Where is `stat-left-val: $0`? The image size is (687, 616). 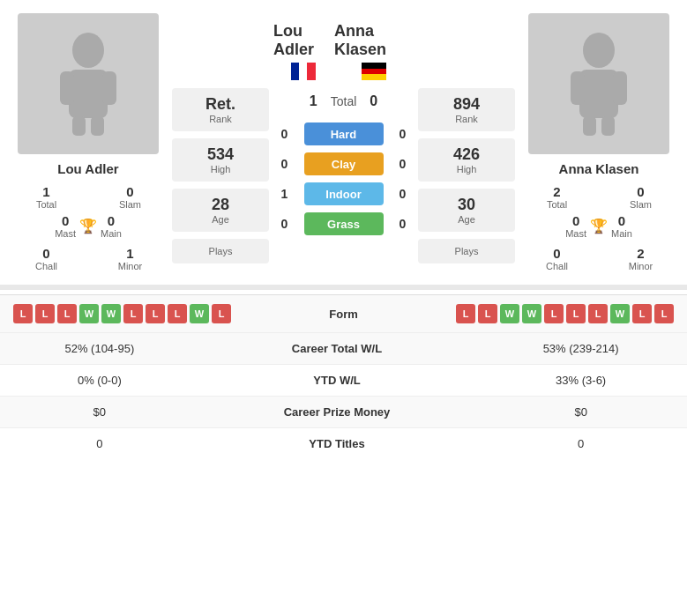 stat-left-val: $0 is located at coordinates (100, 412).